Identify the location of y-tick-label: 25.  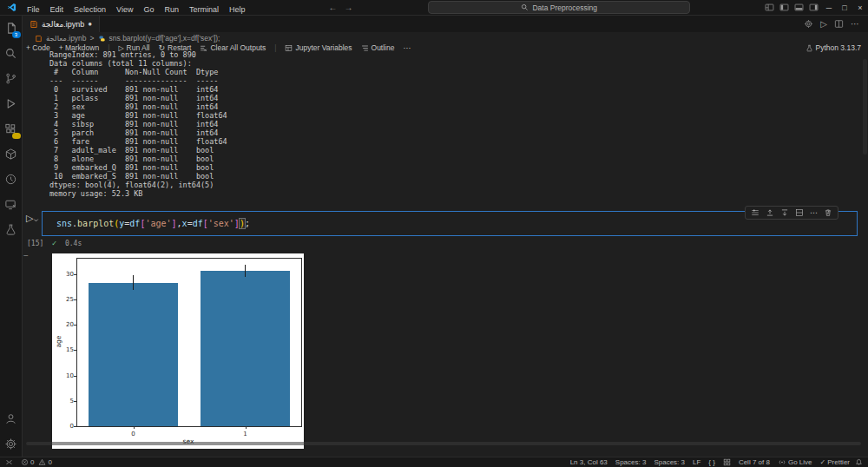
(64, 299).